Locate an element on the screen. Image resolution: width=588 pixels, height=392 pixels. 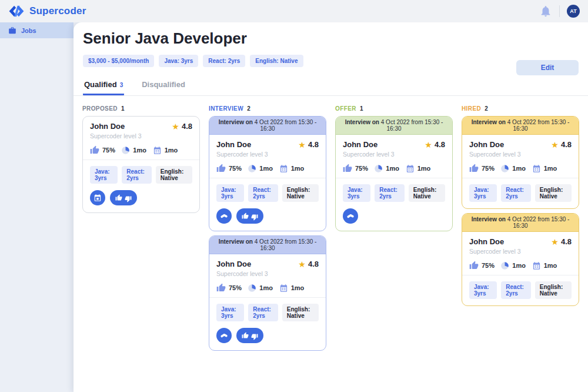
pipeline-column-offer: OFFER 1 Interview on 4 Oct 2022 from 15:… is located at coordinates (394, 228).